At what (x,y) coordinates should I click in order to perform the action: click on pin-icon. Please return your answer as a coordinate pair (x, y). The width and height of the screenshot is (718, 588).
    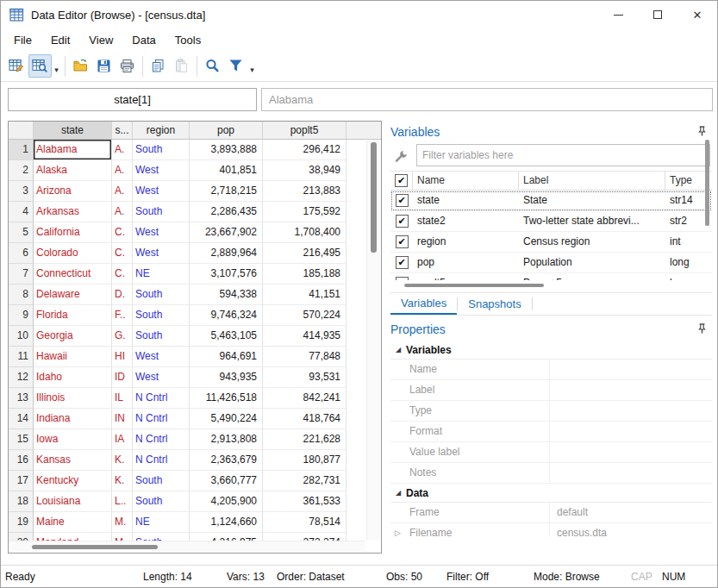
    Looking at the image, I should click on (702, 329).